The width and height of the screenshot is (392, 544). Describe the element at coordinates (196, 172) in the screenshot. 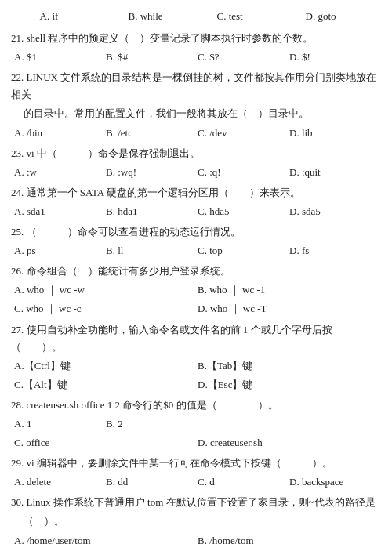

I see `question-23-options: A. :w B. :wq! C. :q! D. :quit` at that location.